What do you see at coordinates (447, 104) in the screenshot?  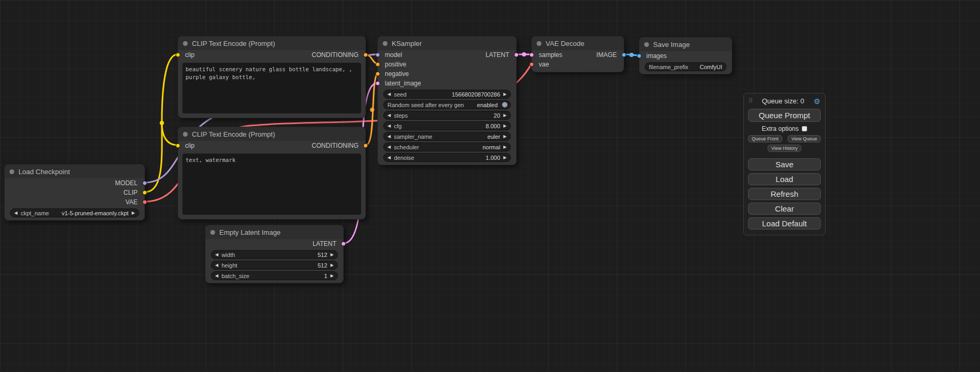 I see `random-seed-toggle: Random seed after every gen enabled` at bounding box center [447, 104].